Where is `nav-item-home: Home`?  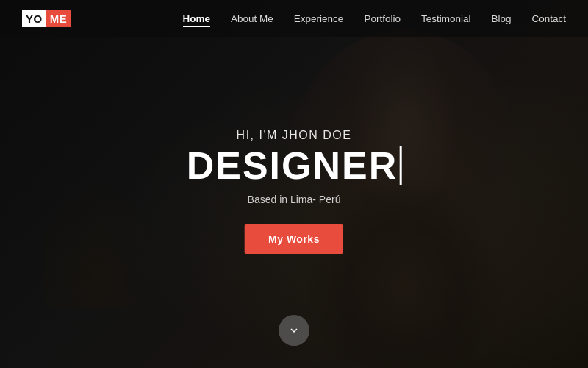
nav-item-home: Home is located at coordinates (197, 18).